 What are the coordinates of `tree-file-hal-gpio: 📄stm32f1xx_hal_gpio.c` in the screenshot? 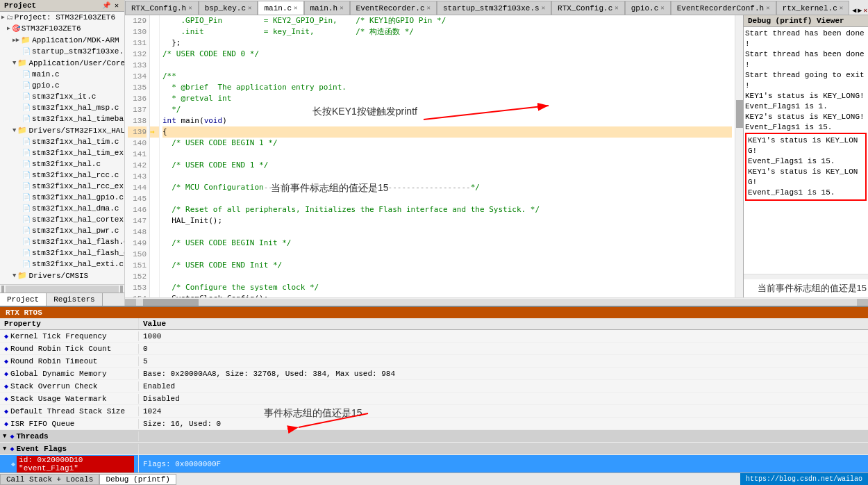 It's located at (62, 197).